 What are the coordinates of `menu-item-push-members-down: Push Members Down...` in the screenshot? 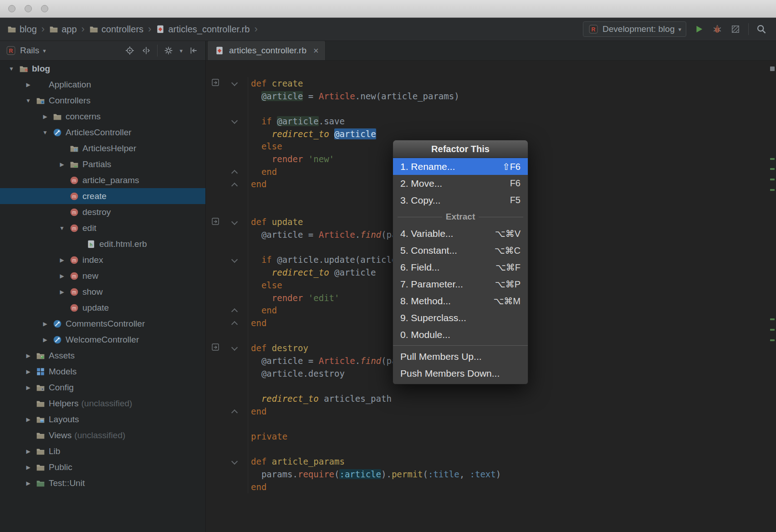 It's located at (460, 373).